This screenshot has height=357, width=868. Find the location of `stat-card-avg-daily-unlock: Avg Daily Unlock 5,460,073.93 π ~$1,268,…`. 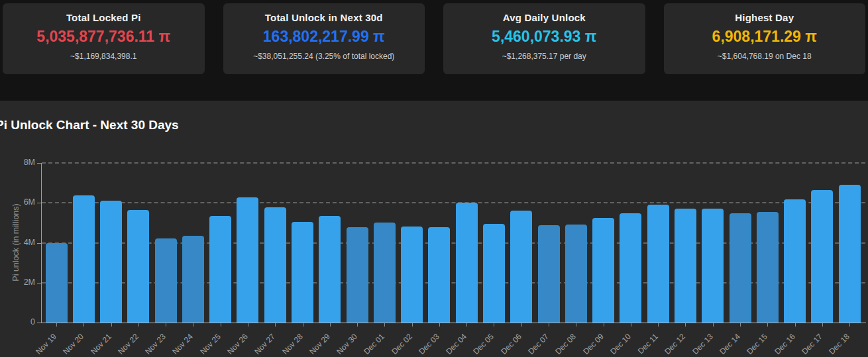

stat-card-avg-daily-unlock: Avg Daily Unlock 5,460,073.93 π ~$1,268,… is located at coordinates (545, 38).